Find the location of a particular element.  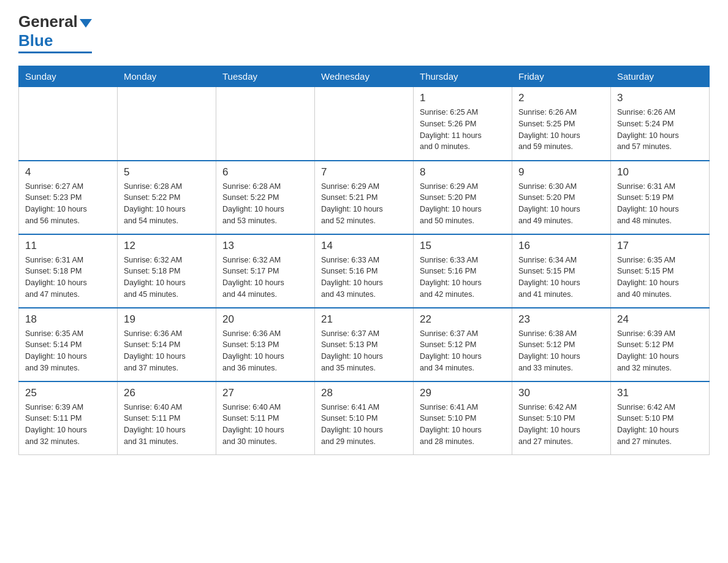

calendar-header-friday: Friday is located at coordinates (561, 77).